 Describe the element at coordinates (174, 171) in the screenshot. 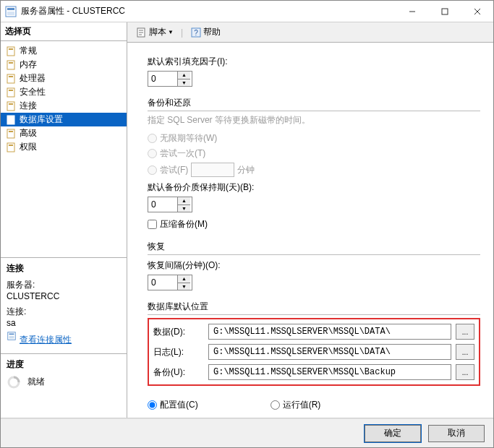

I see `try-for-label: 尝试(F)` at that location.